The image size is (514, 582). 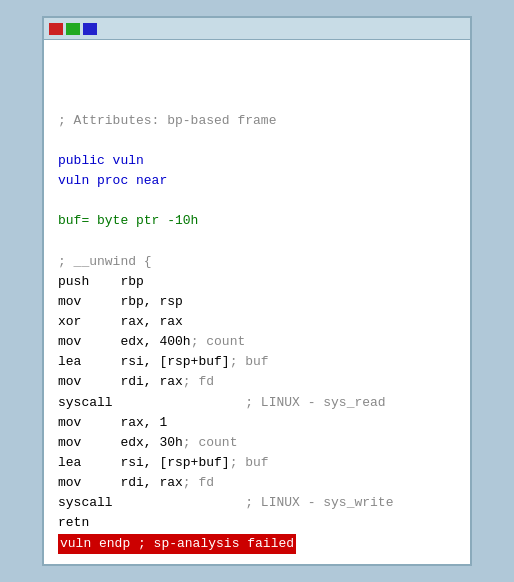 What do you see at coordinates (257, 322) in the screenshot?
I see `code-line: xor rax, rax` at bounding box center [257, 322].